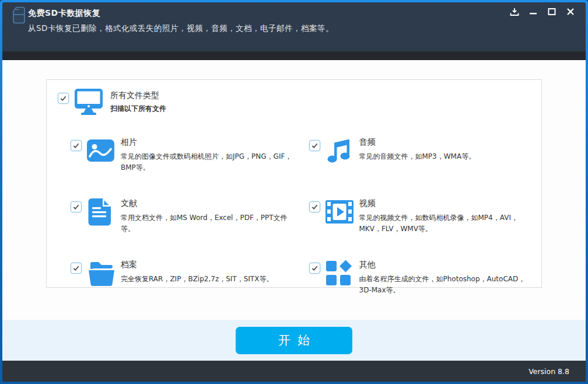 This screenshot has height=384, width=588. I want to click on start-button: 开始, so click(294, 341).